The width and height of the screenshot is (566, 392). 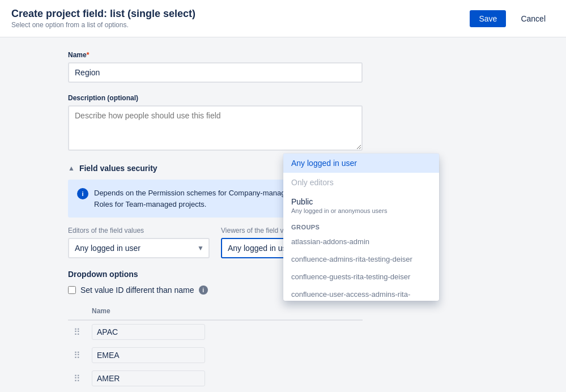 I want to click on options-table: Name ⠿ ⠿ ⠿, so click(x=215, y=347).